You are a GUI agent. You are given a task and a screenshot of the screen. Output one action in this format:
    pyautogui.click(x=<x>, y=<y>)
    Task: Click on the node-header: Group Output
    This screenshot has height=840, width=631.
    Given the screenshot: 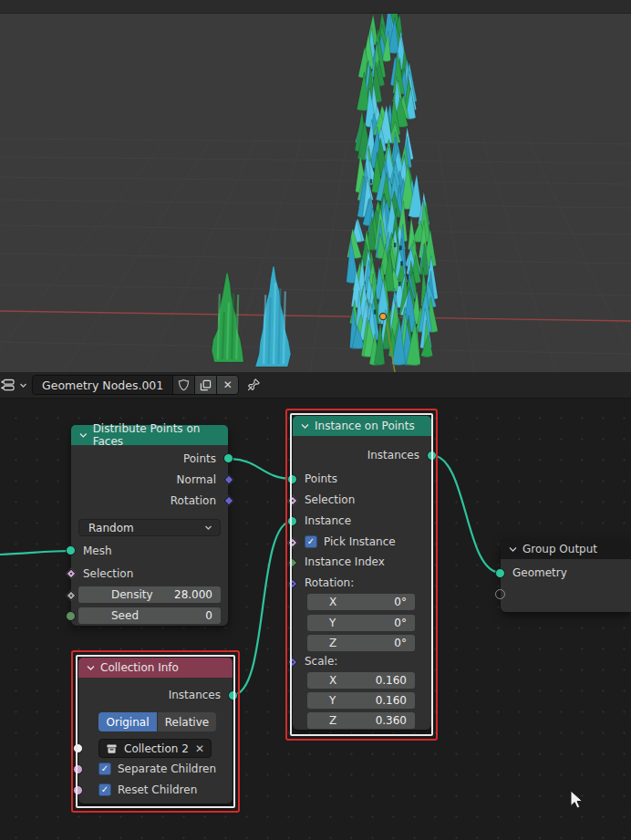 What is the action you would take?
    pyautogui.click(x=565, y=549)
    